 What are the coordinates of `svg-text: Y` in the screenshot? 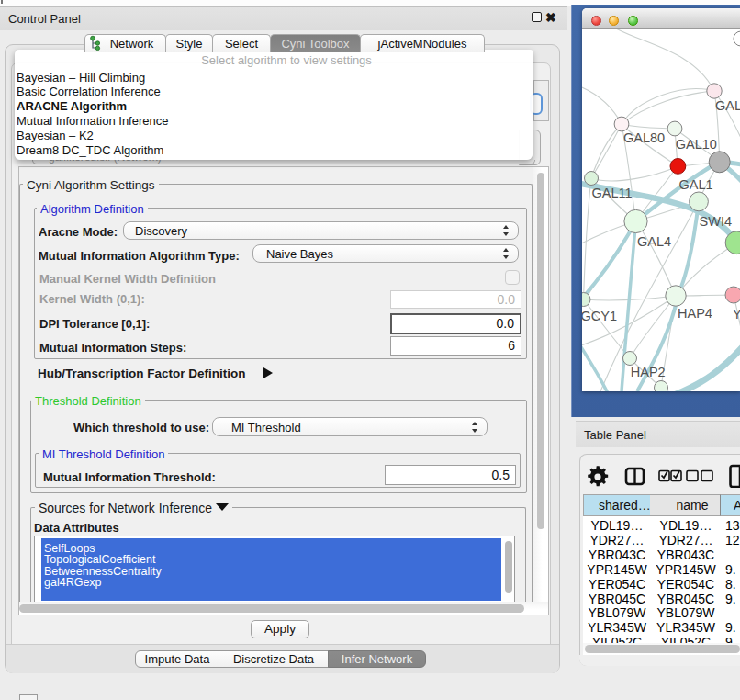 It's located at (736, 314).